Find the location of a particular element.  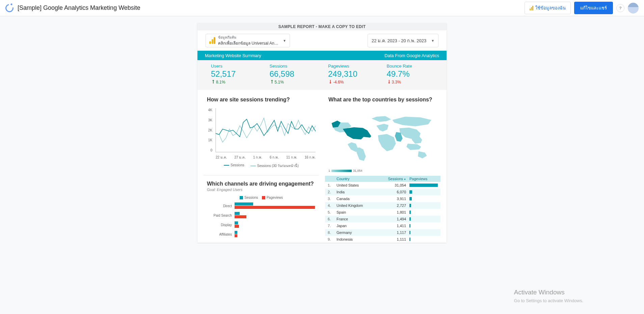

edit-and-share-button: แก้ไขและแชร์ is located at coordinates (593, 8).